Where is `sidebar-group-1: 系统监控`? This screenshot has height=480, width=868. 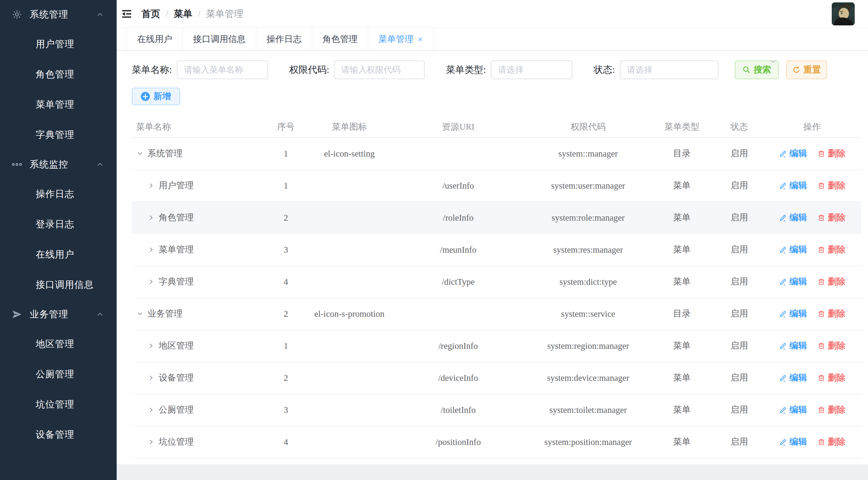
sidebar-group-1: 系统监控 is located at coordinates (58, 164).